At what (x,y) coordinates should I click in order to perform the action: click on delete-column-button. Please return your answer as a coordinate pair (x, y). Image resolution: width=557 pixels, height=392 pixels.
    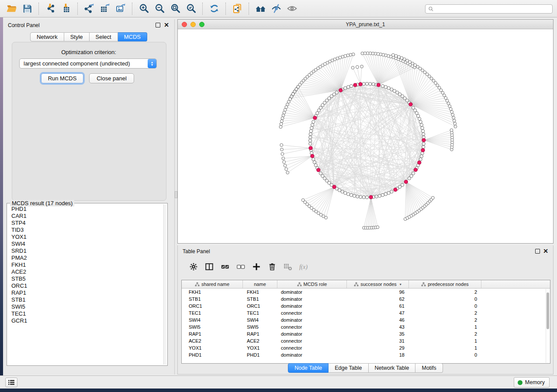
    Looking at the image, I should click on (272, 267).